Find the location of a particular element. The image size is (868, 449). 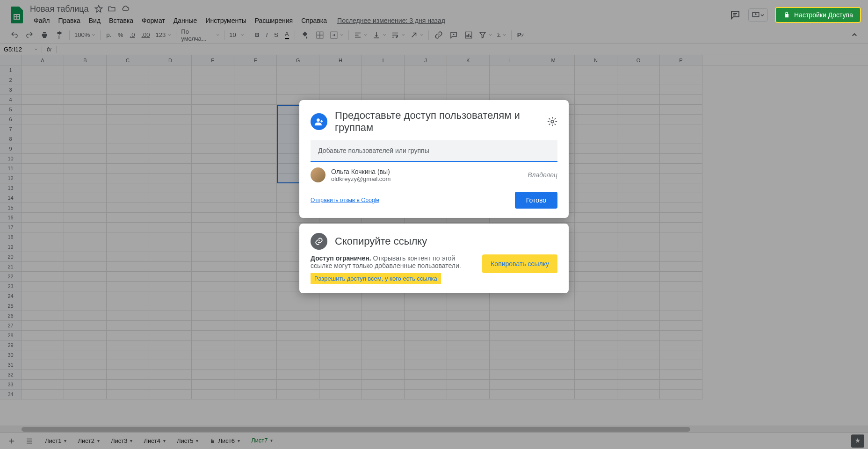

valign-dropdown is located at coordinates (379, 35).